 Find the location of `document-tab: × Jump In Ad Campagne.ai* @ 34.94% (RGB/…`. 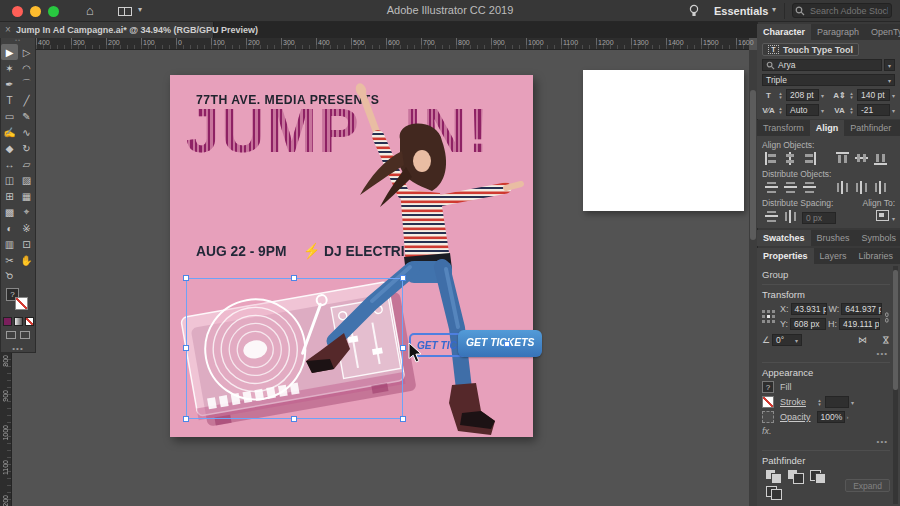

document-tab: × Jump In Ad Campagne.ai* @ 34.94% (RGB/… is located at coordinates (107, 30).